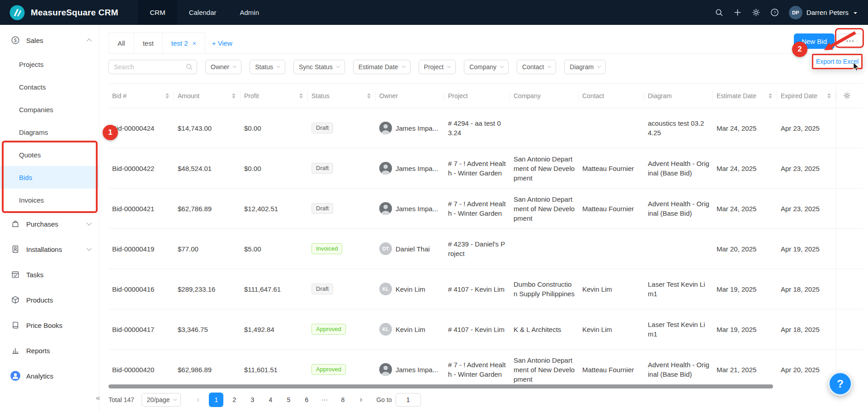  What do you see at coordinates (223, 67) in the screenshot?
I see `filter-dropdown: Owner` at bounding box center [223, 67].